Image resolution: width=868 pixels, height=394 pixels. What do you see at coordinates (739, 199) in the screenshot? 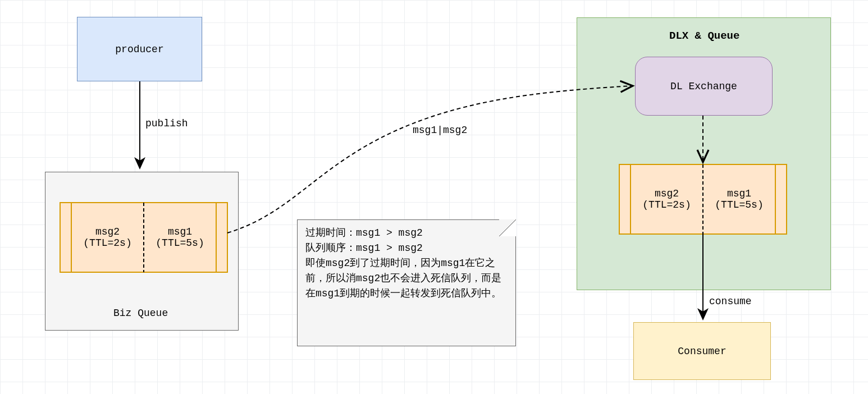
I see `dlx-queue-msg1: msg1 (TTL=5s)` at bounding box center [739, 199].